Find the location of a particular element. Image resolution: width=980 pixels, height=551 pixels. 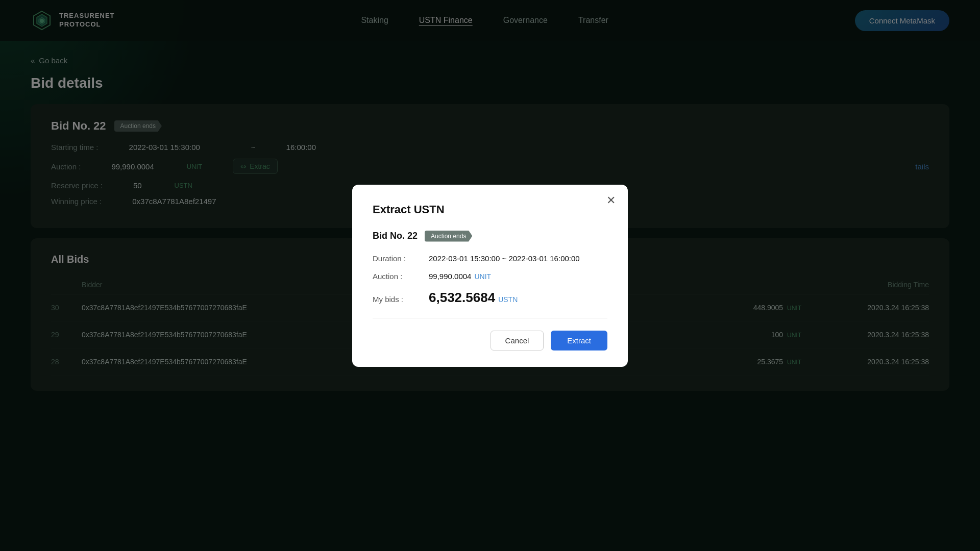

modal-auction-row: Auction : 99,990.0004 UNIT is located at coordinates (490, 277).